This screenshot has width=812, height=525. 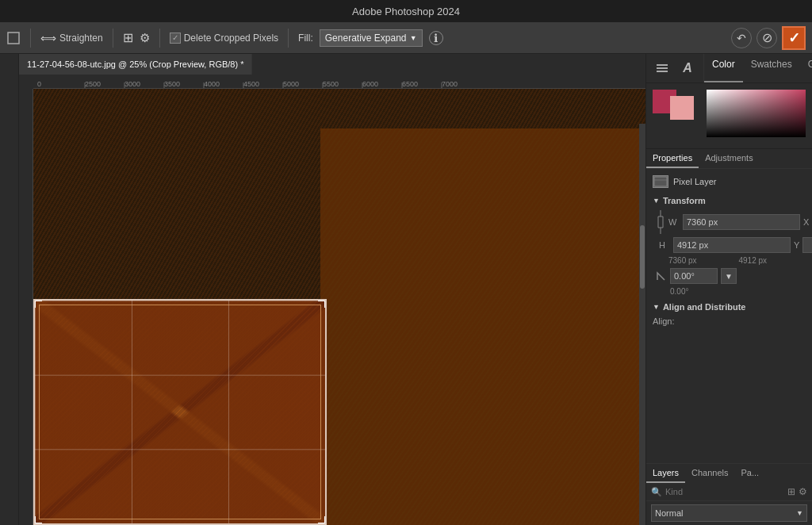 What do you see at coordinates (732, 245) in the screenshot?
I see `height-input` at bounding box center [732, 245].